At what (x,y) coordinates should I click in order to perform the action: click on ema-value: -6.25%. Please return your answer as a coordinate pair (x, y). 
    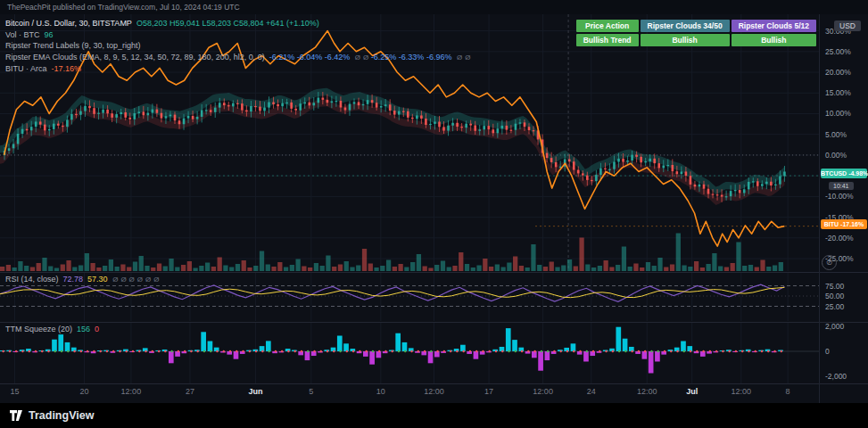
    Looking at the image, I should click on (384, 57).